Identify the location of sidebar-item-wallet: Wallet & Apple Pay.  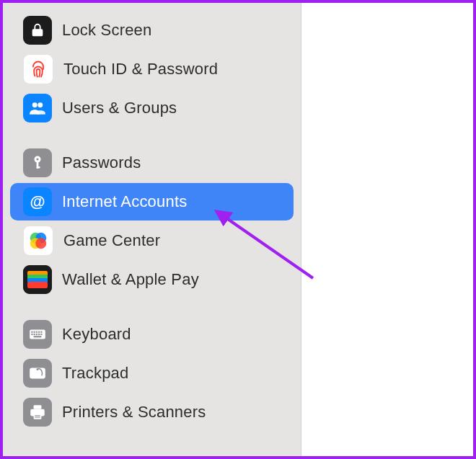
(151, 280).